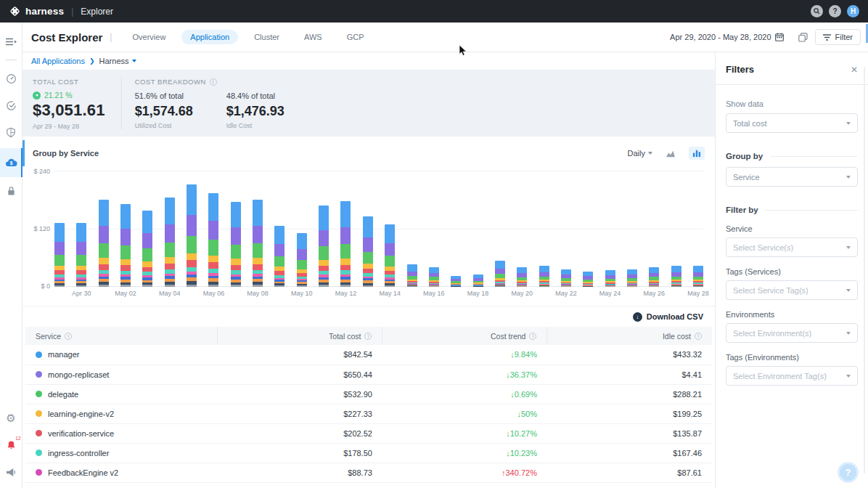 The width and height of the screenshot is (868, 488). Describe the element at coordinates (697, 153) in the screenshot. I see `bar-chart-toggle-icon` at that location.